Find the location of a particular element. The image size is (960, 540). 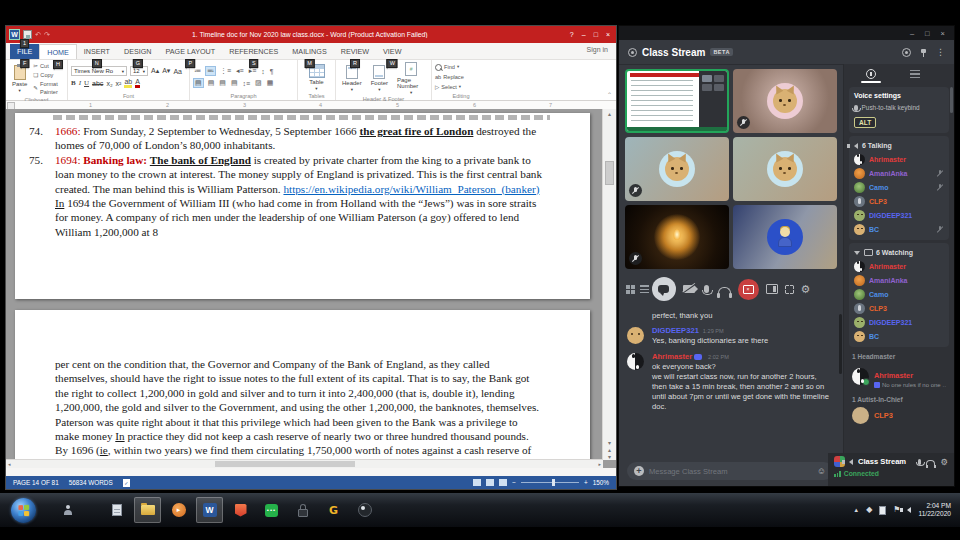

chevron-down-icon is located at coordinates (857, 253).